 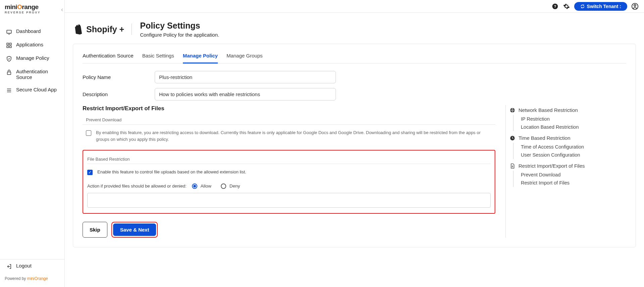 I want to click on sidebar-item-label: Applications, so click(x=30, y=44).